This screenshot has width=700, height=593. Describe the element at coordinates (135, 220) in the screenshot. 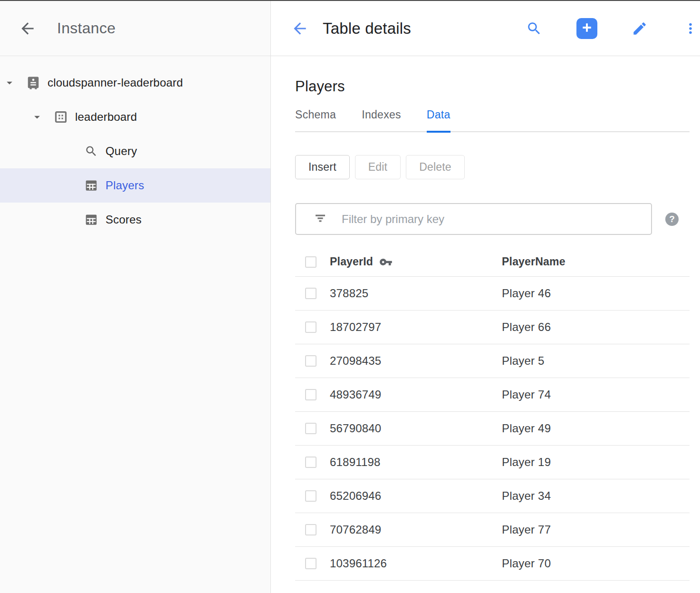

I see `tree-item-scores: Scores` at that location.